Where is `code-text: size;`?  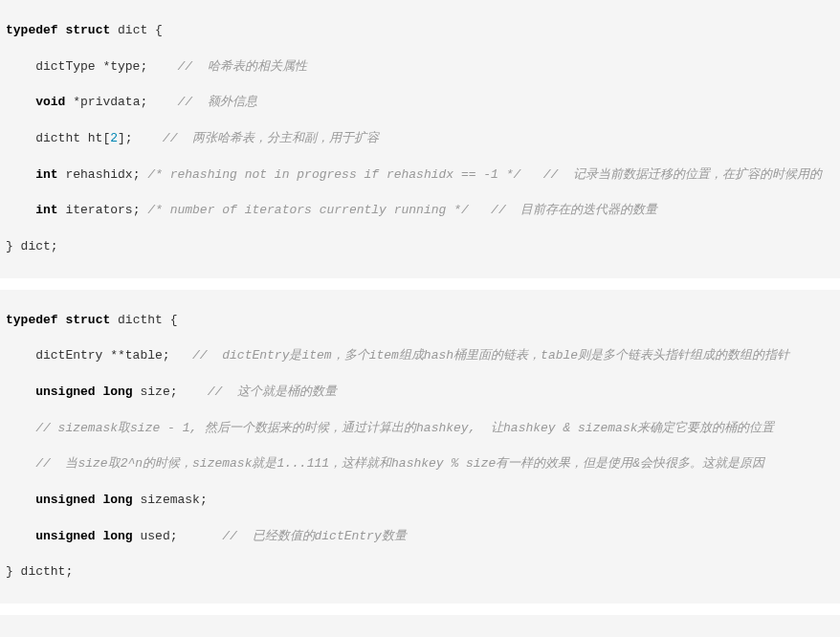
code-text: size; is located at coordinates (170, 392).